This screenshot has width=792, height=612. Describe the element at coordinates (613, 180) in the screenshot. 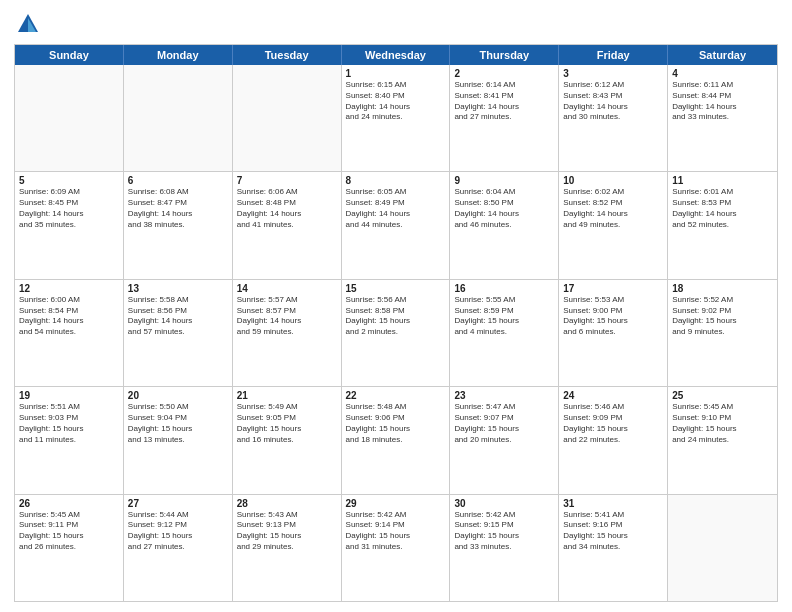

I see `day-number: 10` at that location.